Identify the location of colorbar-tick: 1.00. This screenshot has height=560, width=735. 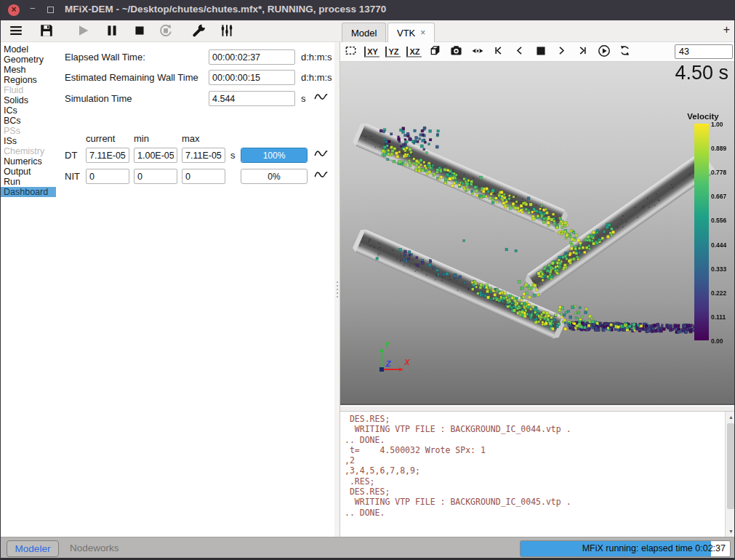
(723, 124).